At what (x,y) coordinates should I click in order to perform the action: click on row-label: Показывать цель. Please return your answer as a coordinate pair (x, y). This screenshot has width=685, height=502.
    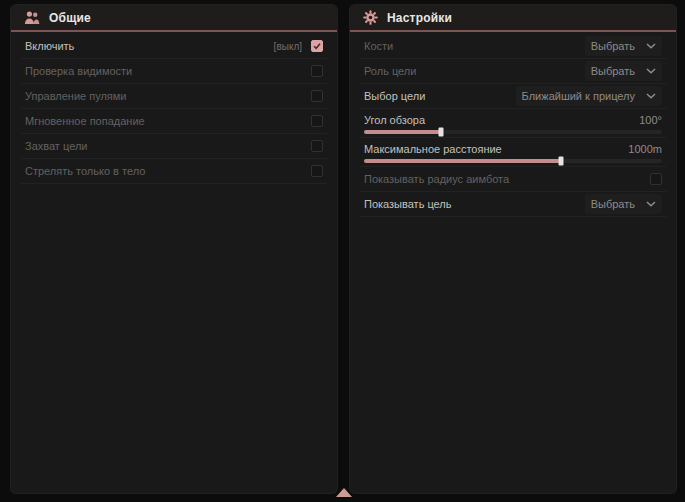
    Looking at the image, I should click on (474, 204).